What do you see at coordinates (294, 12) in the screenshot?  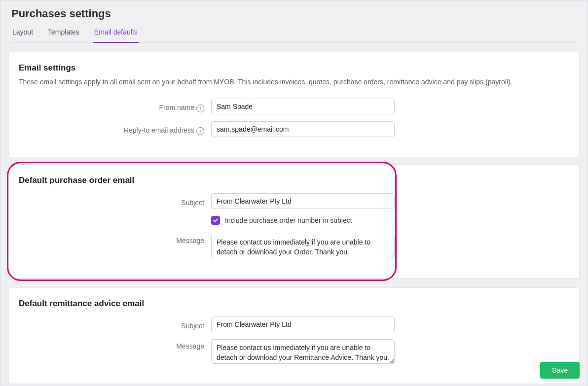 I see `page-title: Purchases settings` at bounding box center [294, 12].